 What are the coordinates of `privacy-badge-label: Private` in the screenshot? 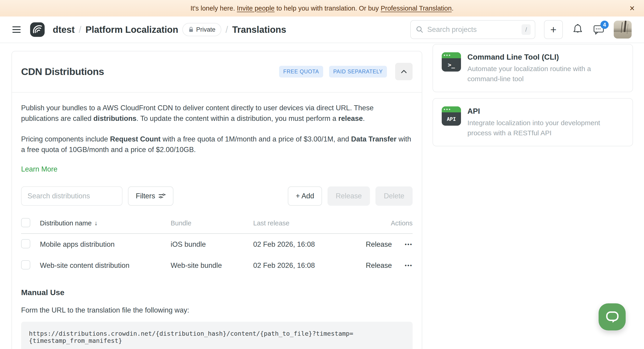 It's located at (206, 30).